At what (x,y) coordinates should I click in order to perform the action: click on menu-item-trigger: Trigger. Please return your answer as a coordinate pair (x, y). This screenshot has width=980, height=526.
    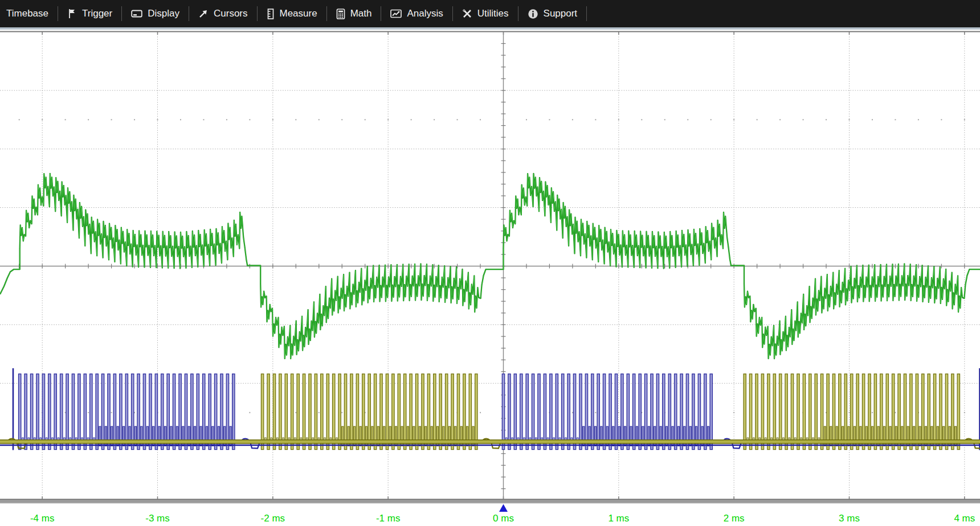
    Looking at the image, I should click on (90, 14).